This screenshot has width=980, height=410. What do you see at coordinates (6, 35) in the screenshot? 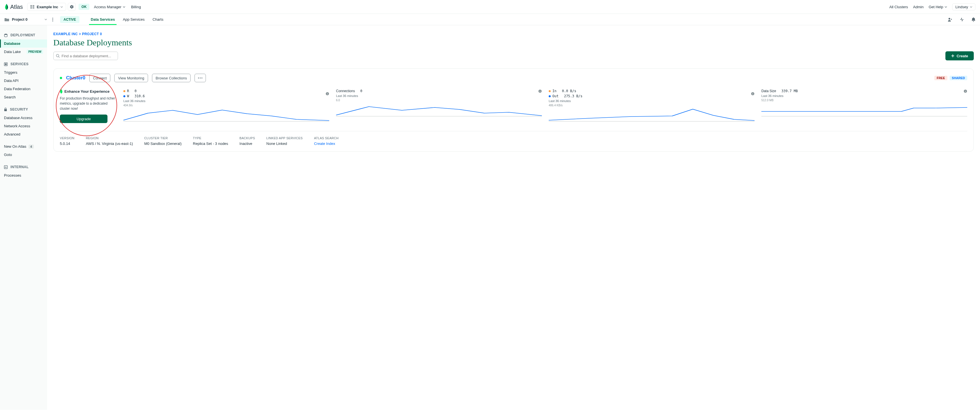
I see `database-icon` at bounding box center [6, 35].